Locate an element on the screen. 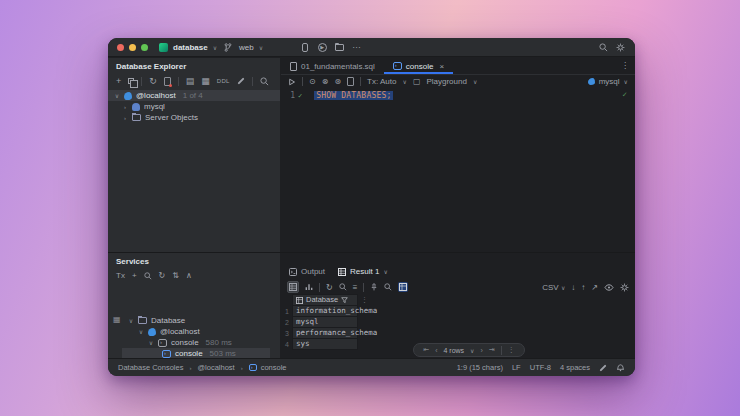 This screenshot has height=416, width=740. last-page-icon: ⇥ is located at coordinates (492, 350).